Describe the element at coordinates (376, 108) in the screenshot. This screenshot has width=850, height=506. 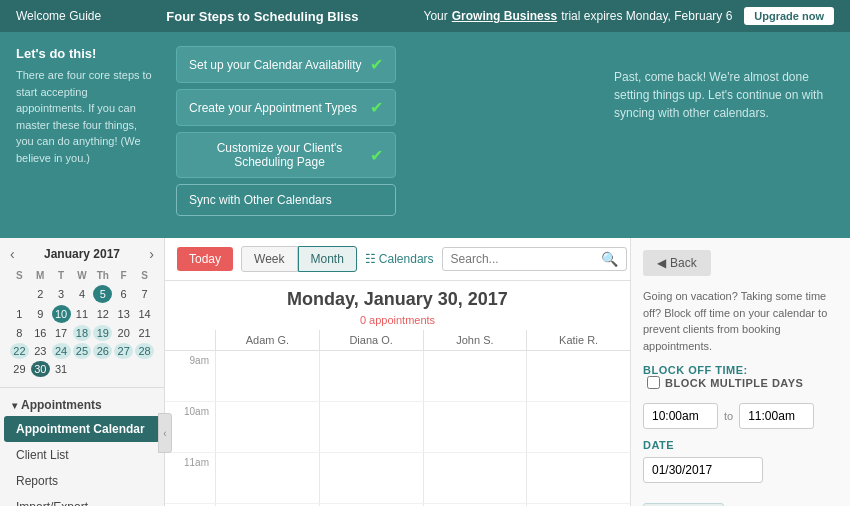
I see `step-2-check-icon: ✔` at that location.